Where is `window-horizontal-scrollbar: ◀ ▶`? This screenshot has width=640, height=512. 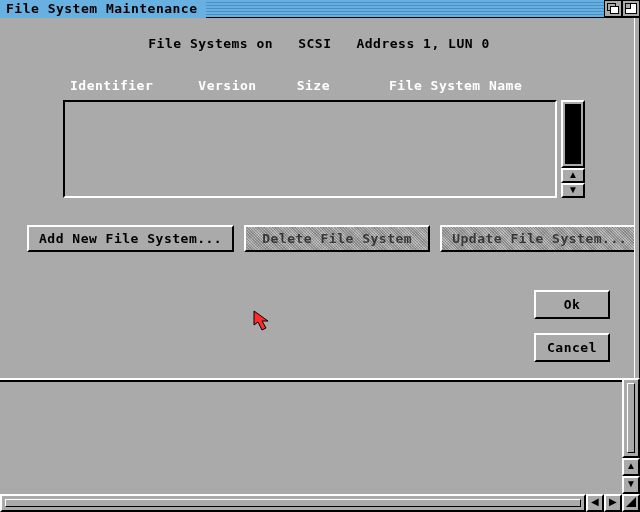 window-horizontal-scrollbar: ◀ ▶ is located at coordinates (320, 503).